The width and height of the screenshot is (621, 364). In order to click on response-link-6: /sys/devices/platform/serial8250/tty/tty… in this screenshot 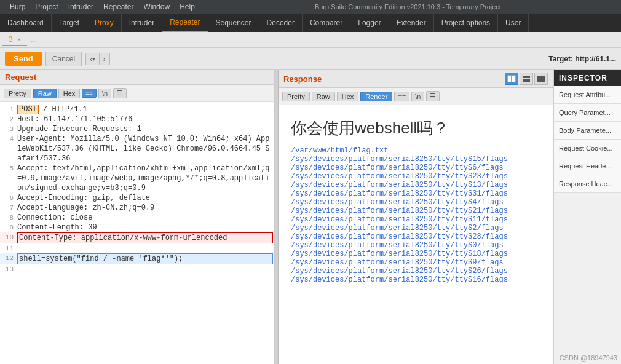, I will do `click(416, 202)`.